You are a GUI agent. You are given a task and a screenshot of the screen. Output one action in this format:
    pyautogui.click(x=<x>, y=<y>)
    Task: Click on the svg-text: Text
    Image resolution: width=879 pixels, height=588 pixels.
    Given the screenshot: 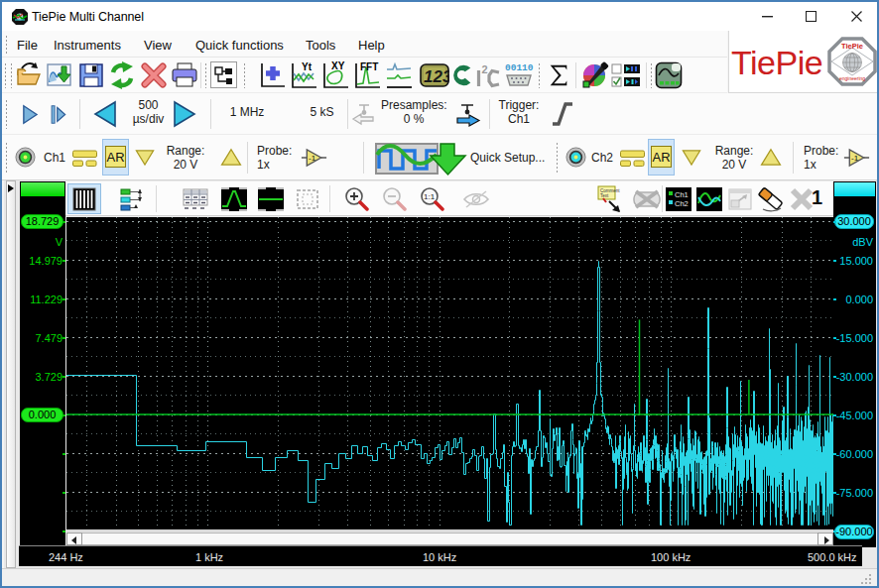 What is the action you would take?
    pyautogui.click(x=605, y=196)
    